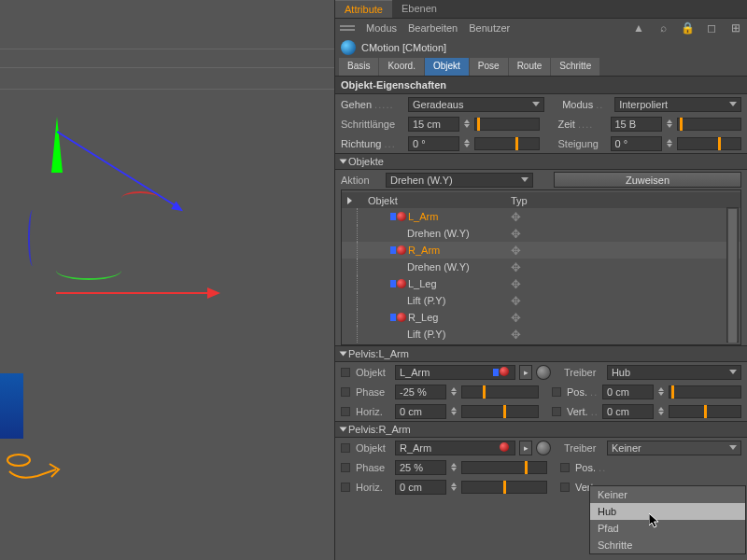 This screenshot has width=747, height=560. What do you see at coordinates (454, 412) in the screenshot?
I see `spinner-horiz-larm` at bounding box center [454, 412].